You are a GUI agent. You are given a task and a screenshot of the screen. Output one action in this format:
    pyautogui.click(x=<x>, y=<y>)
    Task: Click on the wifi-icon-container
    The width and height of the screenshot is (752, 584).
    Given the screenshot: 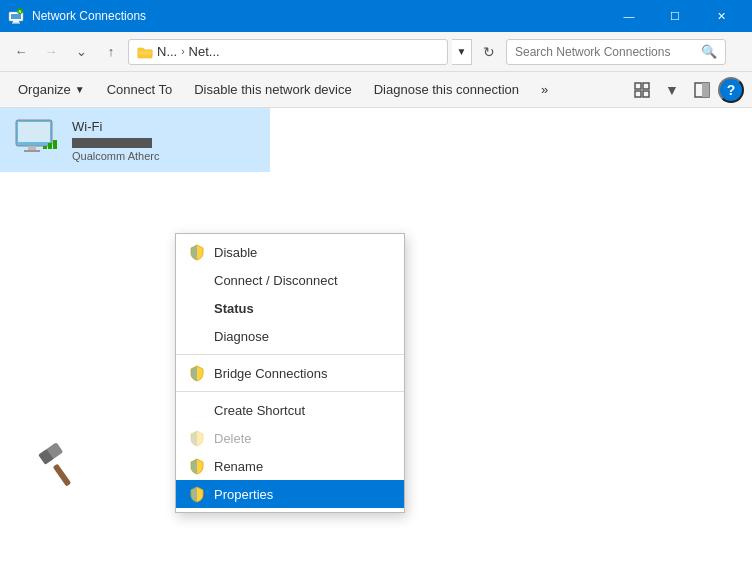 What is the action you would take?
    pyautogui.click(x=36, y=140)
    